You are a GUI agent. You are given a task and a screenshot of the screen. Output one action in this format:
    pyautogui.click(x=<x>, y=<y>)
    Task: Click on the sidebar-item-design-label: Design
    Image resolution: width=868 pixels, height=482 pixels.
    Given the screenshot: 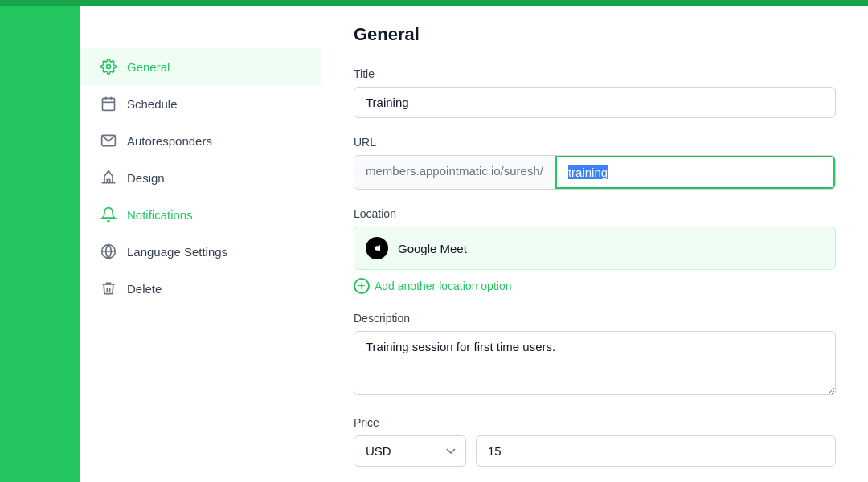 What is the action you would take?
    pyautogui.click(x=146, y=178)
    